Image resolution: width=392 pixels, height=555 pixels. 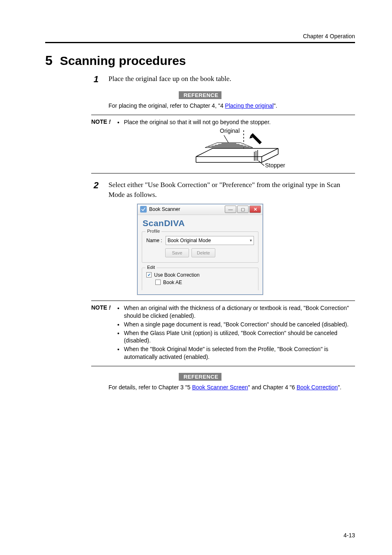 I want to click on step-1: 1 Place the original face up on the book…, so click(x=222, y=79).